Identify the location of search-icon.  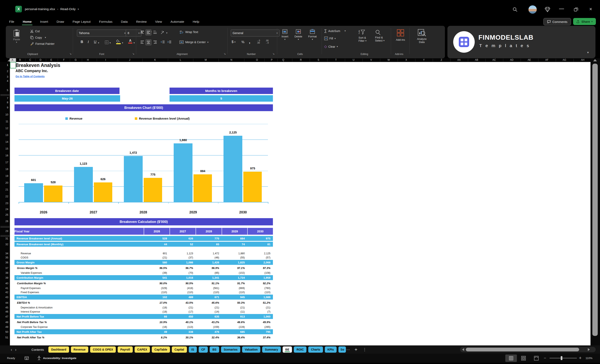
(515, 9).